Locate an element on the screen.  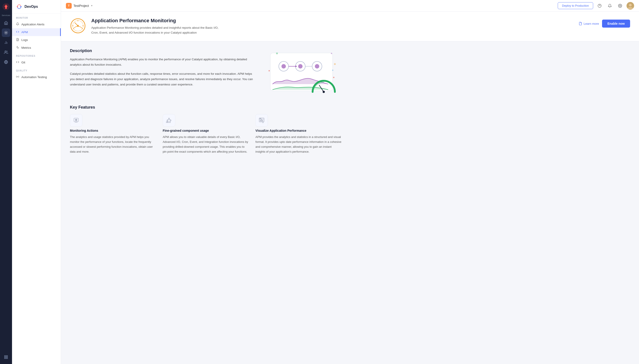
rail-icon-home is located at coordinates (6, 23).